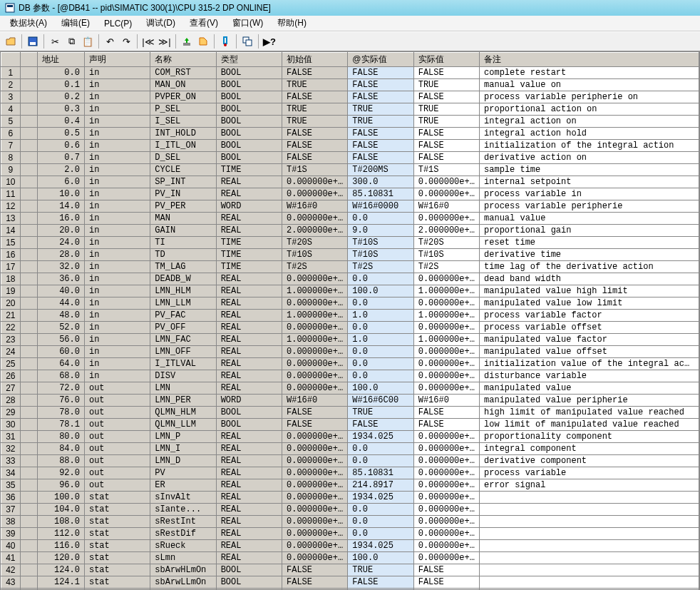 Image resolution: width=700 pixels, height=590 pixels. Describe the element at coordinates (590, 110) in the screenshot. I see `cell-comment: proportional action on` at that location.